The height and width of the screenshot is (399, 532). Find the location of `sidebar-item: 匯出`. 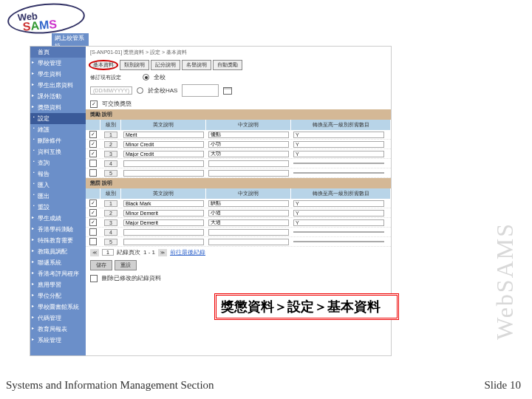

sidebar-item: 匯出 is located at coordinates (58, 197).